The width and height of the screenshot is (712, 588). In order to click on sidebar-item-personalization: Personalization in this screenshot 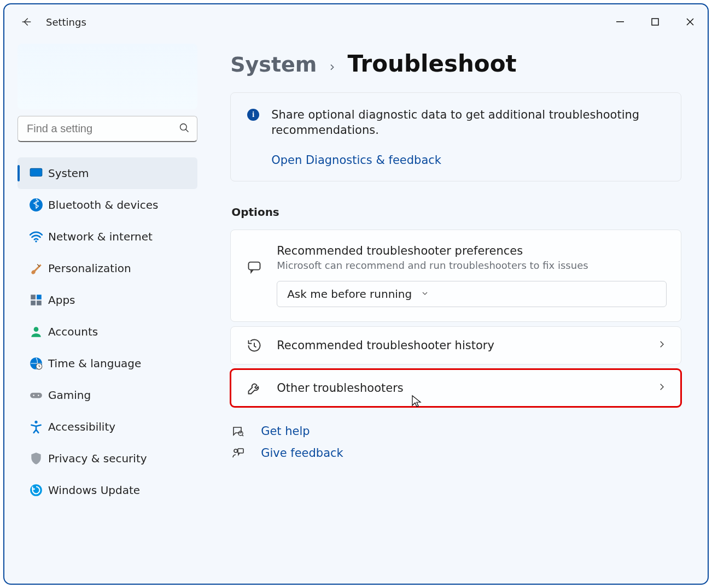, I will do `click(107, 268)`.